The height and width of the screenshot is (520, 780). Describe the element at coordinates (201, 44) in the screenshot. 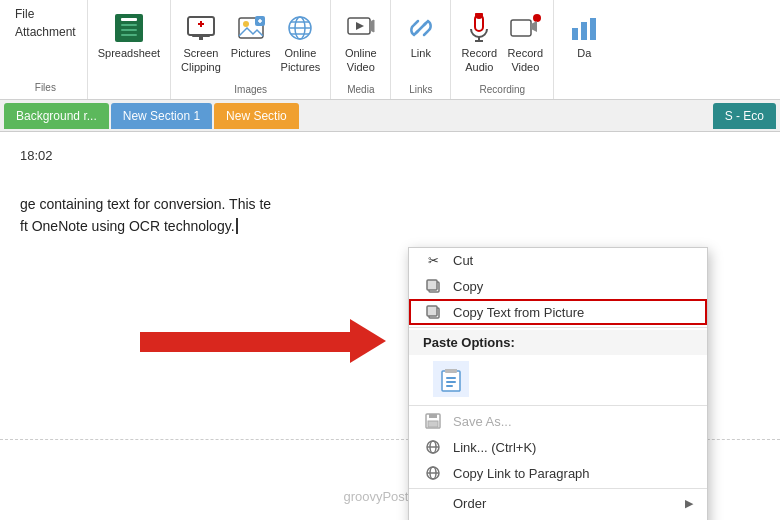

I see `screen-clipping-button: ScreenClipping` at that location.